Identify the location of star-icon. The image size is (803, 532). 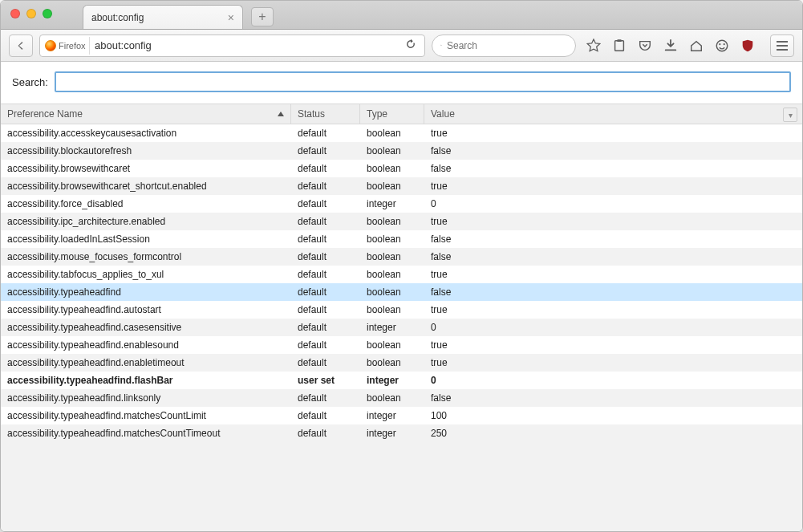
(594, 46).